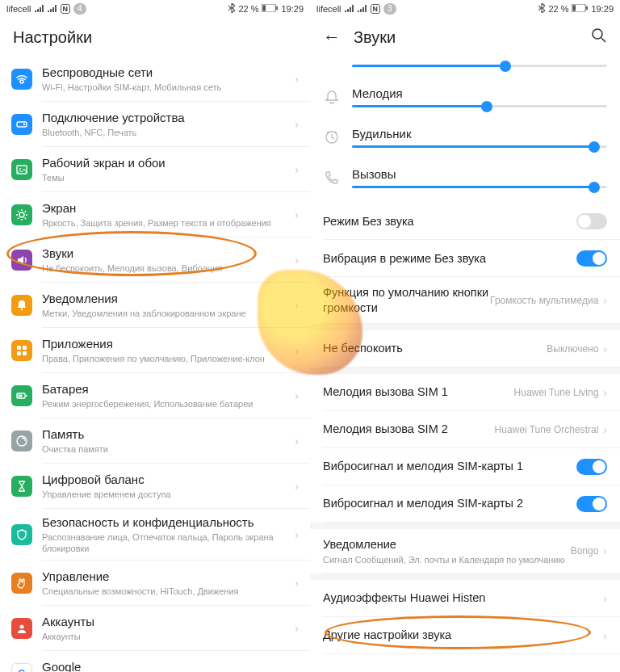 The width and height of the screenshot is (620, 672). What do you see at coordinates (166, 622) in the screenshot?
I see `row-title: Аккаунты` at bounding box center [166, 622].